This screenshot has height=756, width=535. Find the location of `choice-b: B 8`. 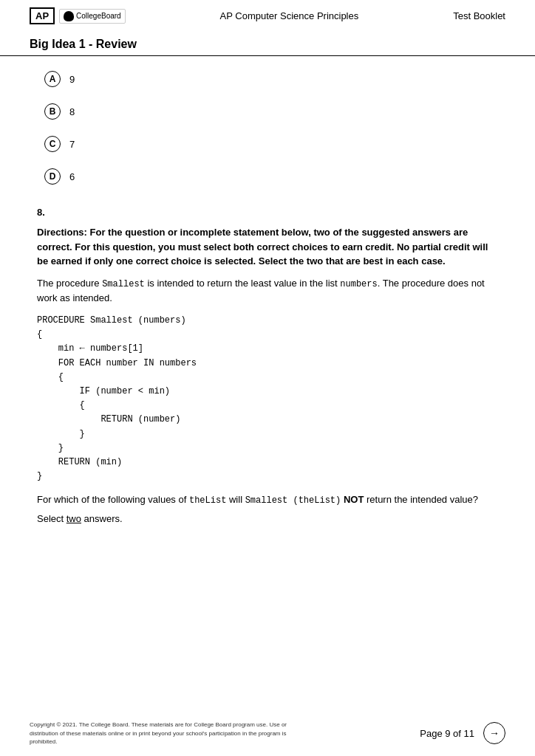

choice-b: B 8 is located at coordinates (268, 111).